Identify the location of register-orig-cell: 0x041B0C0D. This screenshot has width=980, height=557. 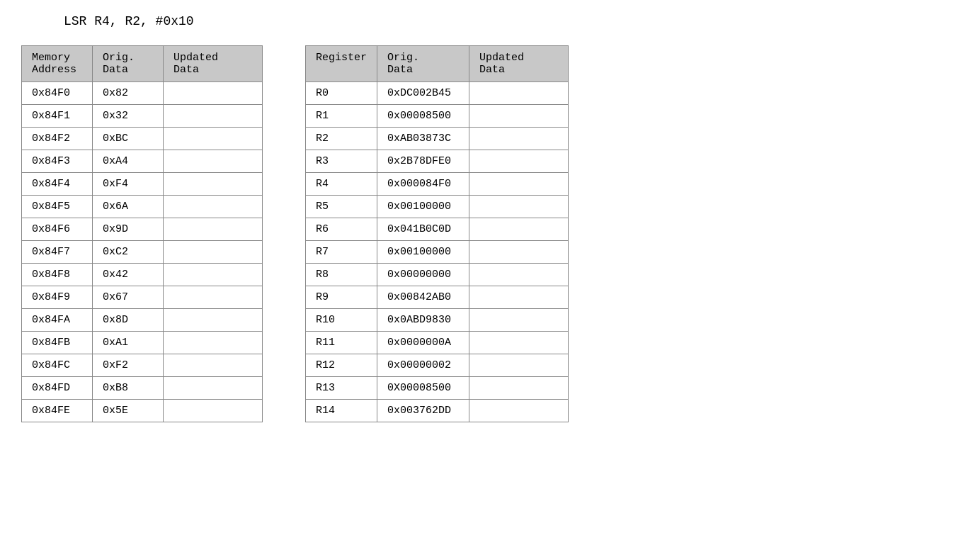
(423, 230).